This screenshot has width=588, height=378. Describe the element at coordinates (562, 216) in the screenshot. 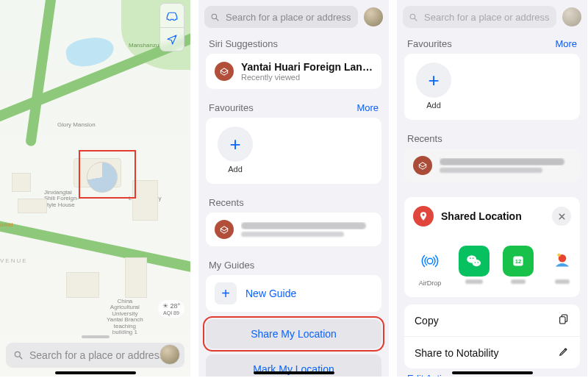

I see `close-icon` at that location.